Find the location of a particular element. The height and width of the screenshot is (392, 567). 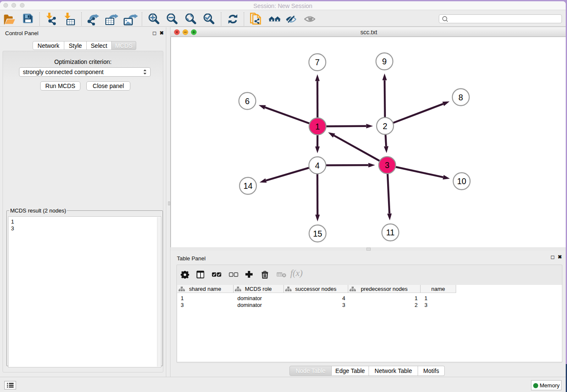

svg-text: 1 is located at coordinates (317, 127).